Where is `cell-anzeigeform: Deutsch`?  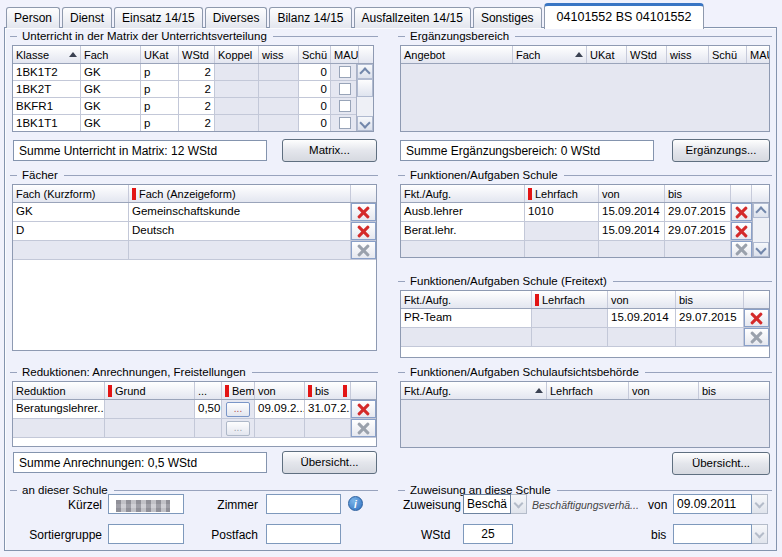 cell-anzeigeform: Deutsch is located at coordinates (240, 231).